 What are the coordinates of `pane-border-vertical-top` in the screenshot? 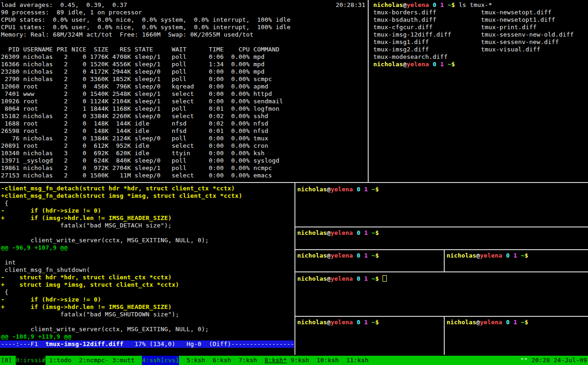 It's located at (368, 91).